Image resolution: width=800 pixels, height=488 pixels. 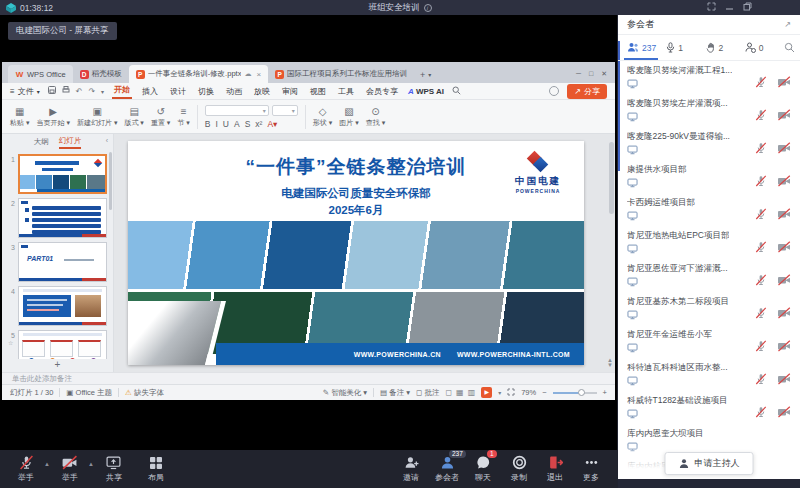 I want to click on file-menu: ≡文件▾, so click(x=25, y=92).